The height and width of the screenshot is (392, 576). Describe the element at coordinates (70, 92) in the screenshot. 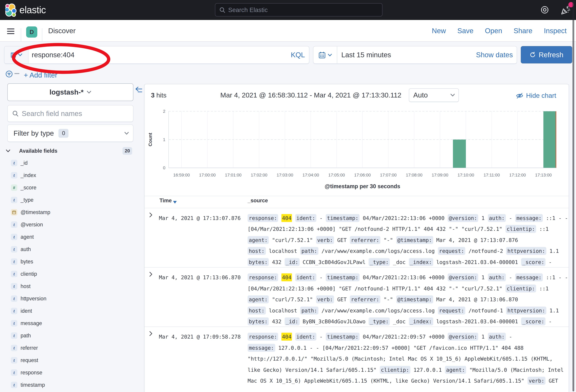

I see `index-pattern-select: logstash-*` at that location.